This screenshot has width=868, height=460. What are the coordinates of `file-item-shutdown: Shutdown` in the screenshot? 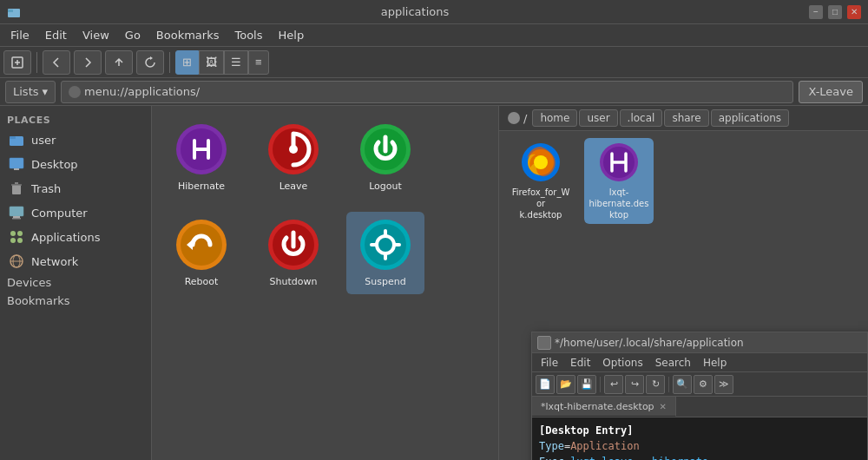 It's located at (293, 253).